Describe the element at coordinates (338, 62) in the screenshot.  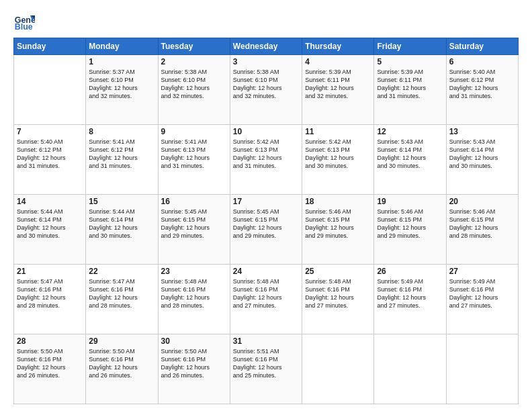
I see `day-number: 4` at that location.